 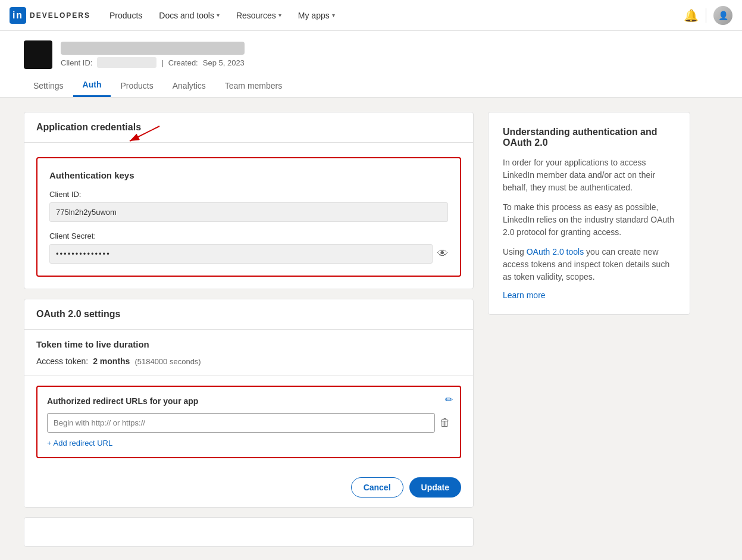 What do you see at coordinates (111, 361) in the screenshot?
I see `access-token-duration: 2 months` at bounding box center [111, 361].